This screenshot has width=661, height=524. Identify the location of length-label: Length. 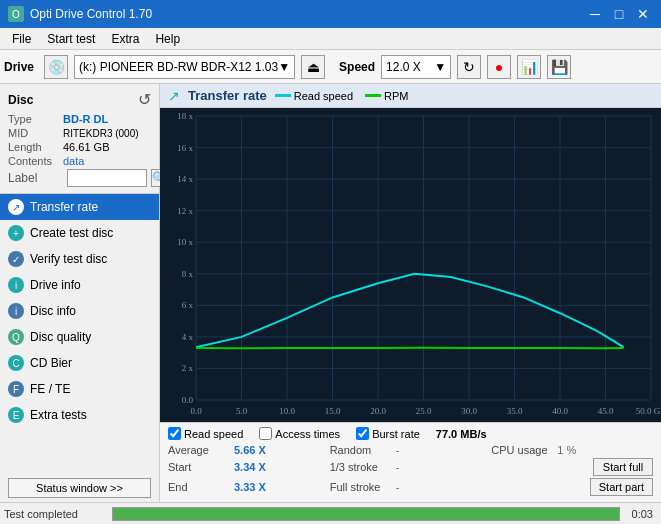
(36, 147).